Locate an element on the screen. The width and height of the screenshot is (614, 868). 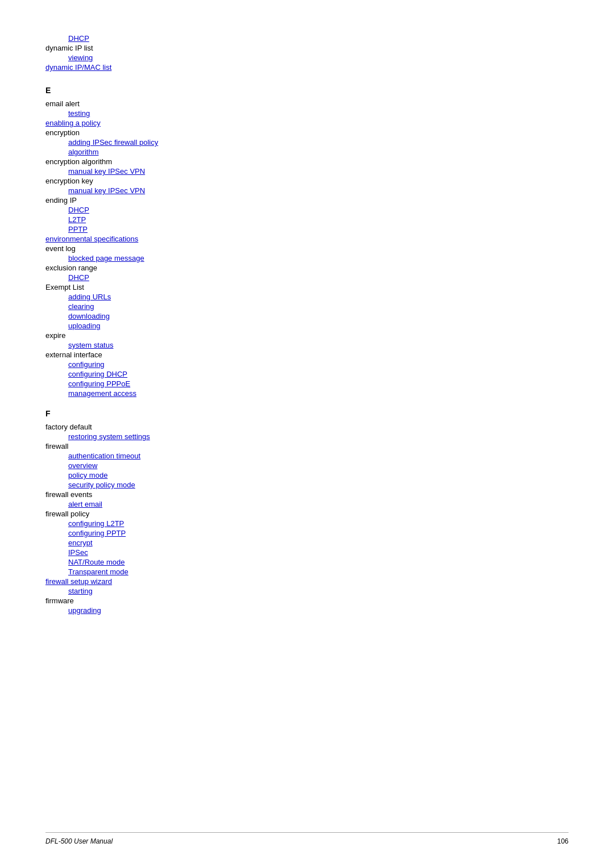
list-item: configuring PPPoE is located at coordinates (318, 384).